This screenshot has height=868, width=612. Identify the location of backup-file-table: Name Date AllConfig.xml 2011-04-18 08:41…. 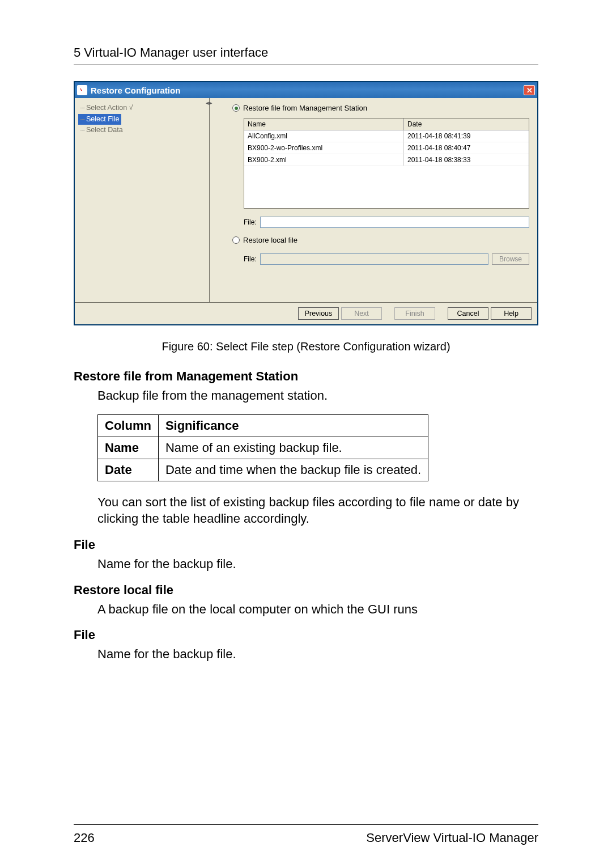
(386, 163).